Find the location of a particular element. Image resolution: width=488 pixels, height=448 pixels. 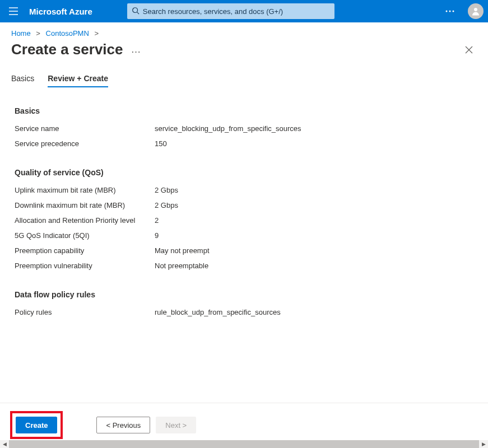

create-button: Create is located at coordinates (36, 425).